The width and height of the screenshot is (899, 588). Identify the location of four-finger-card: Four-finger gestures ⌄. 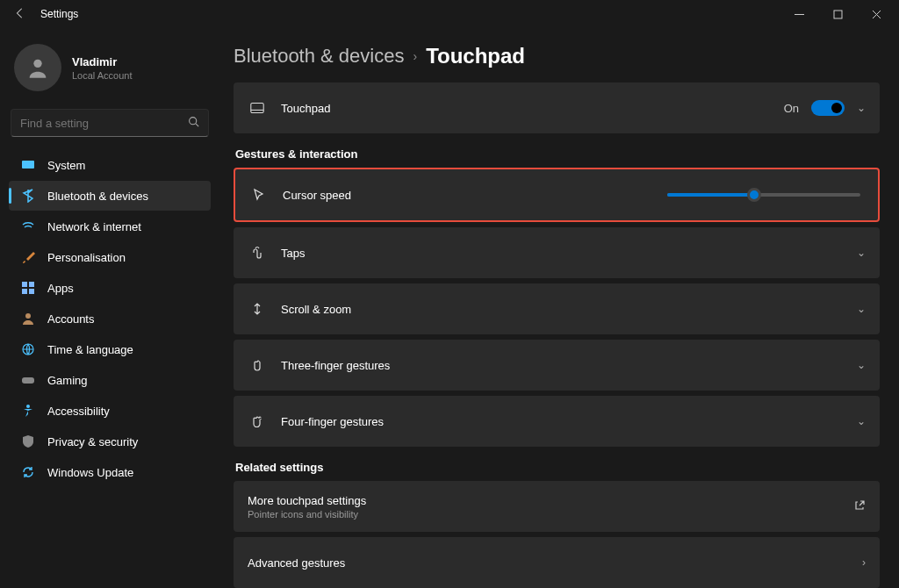
(557, 421).